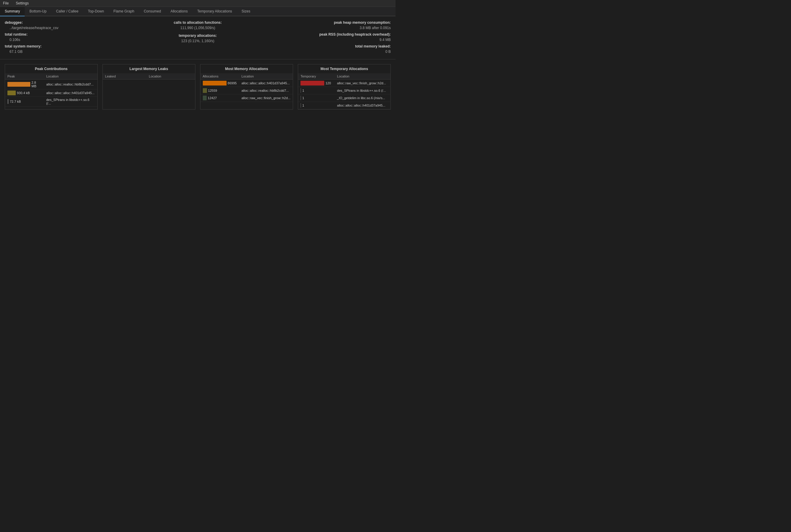 This screenshot has height=532, width=791. I want to click on temp-col-location: Location, so click(362, 76).